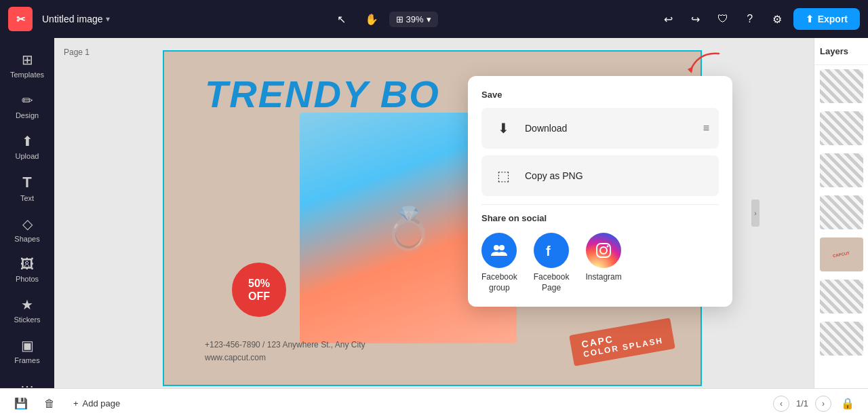  Describe the element at coordinates (848, 404) in the screenshot. I see `lock-button: 🔒` at that location.